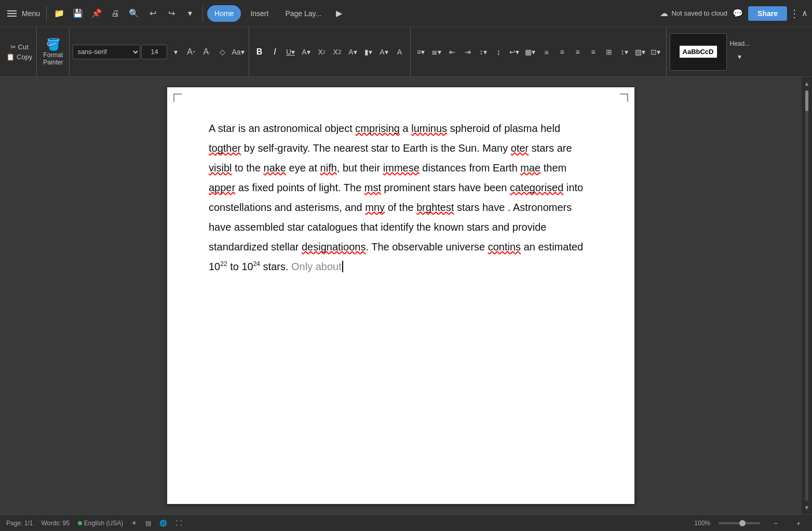  Describe the element at coordinates (329, 168) in the screenshot. I see `misspelled-nifh: nifh` at that location.